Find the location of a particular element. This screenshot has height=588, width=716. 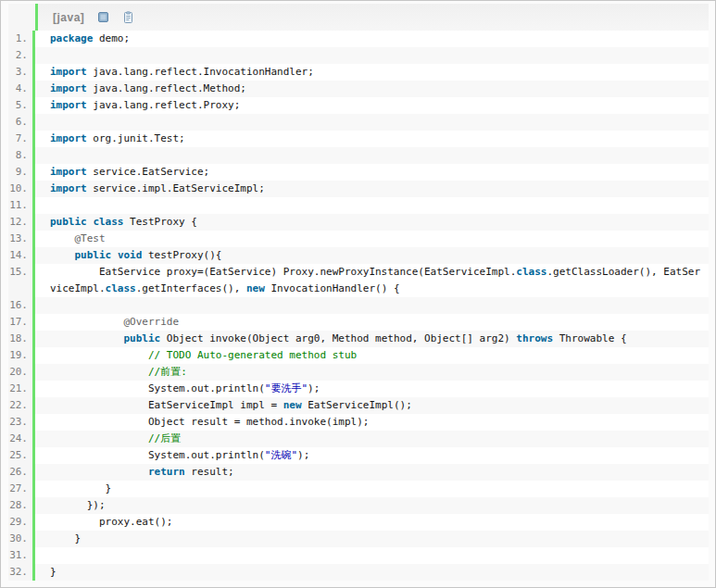

line-number: 13. is located at coordinates (22, 239).